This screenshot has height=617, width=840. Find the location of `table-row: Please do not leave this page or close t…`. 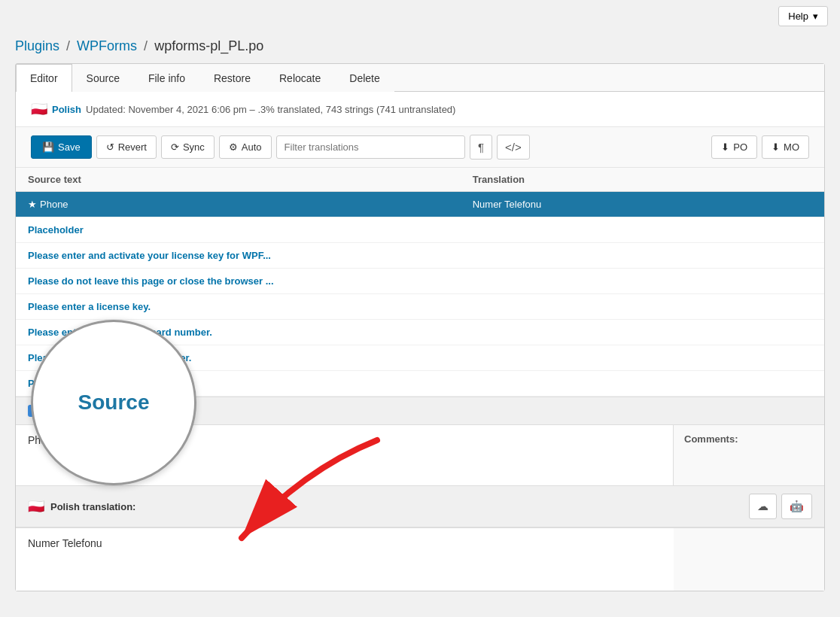

table-row: Please do not leave this page or close t… is located at coordinates (420, 281).